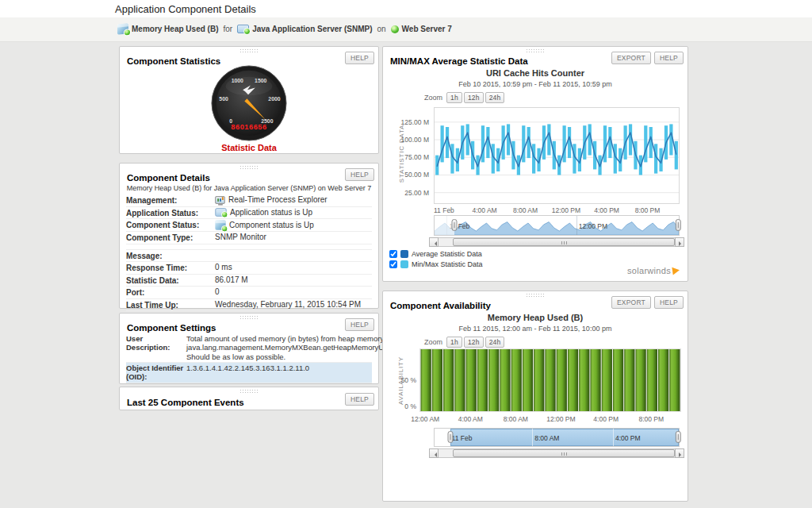 This screenshot has height=508, width=812. What do you see at coordinates (653, 271) in the screenshot?
I see `solarwinds-logo: solarwinds` at bounding box center [653, 271].